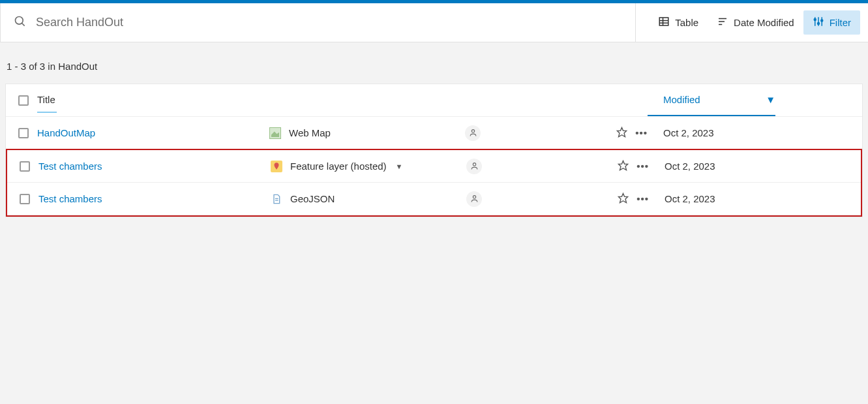 The width and height of the screenshot is (868, 404). What do you see at coordinates (751, 22) in the screenshot?
I see `toolbar-actions: Table Date Modified Filter` at bounding box center [751, 22].